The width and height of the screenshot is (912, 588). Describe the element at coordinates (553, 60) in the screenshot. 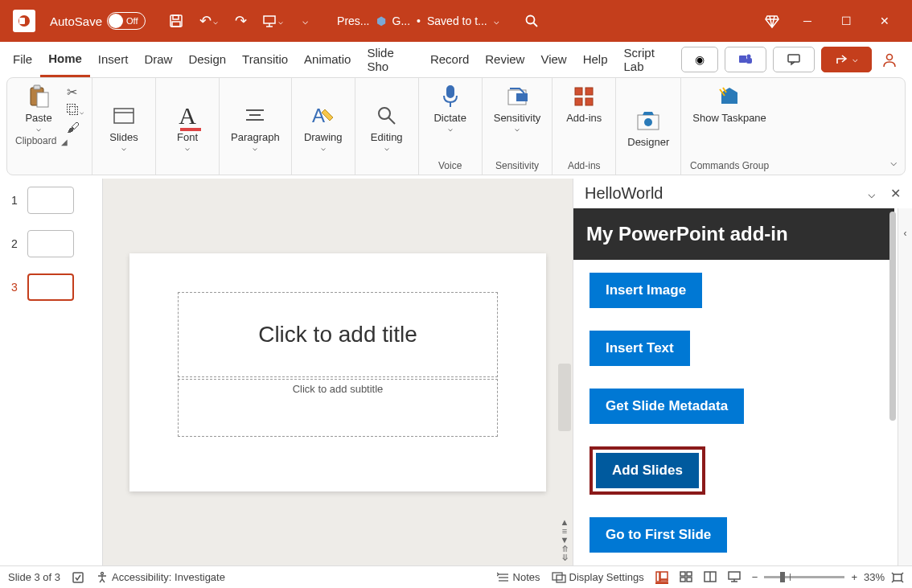

I see `tab-view: View` at that location.